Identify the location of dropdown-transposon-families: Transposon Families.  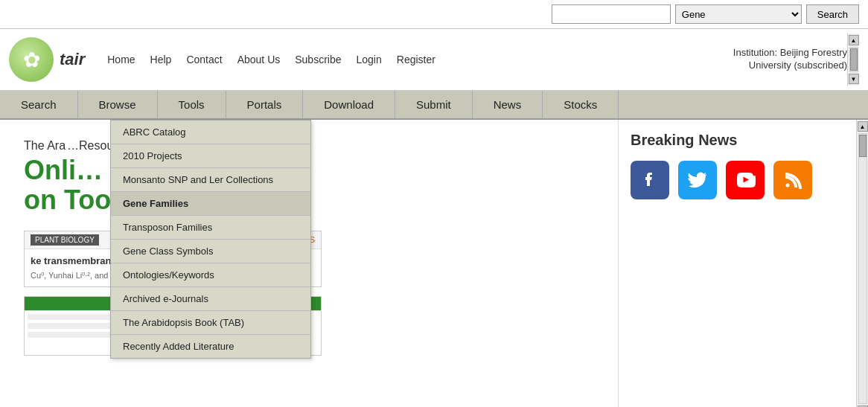
(211, 228).